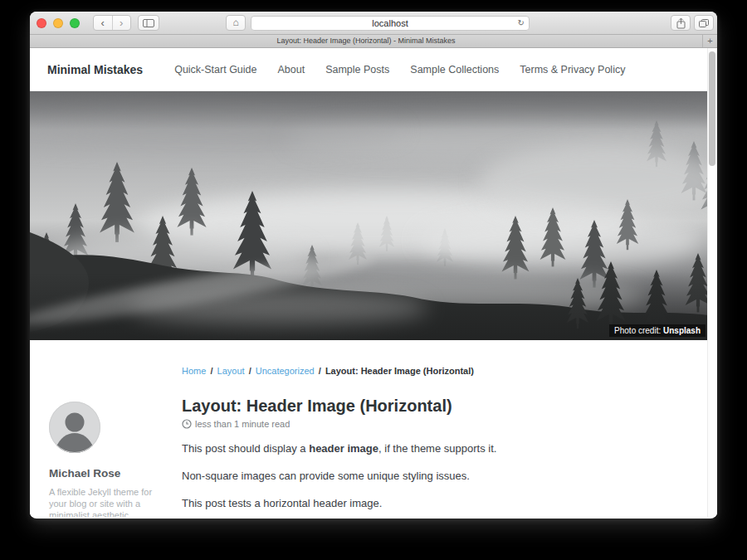  I want to click on share-icon, so click(681, 23).